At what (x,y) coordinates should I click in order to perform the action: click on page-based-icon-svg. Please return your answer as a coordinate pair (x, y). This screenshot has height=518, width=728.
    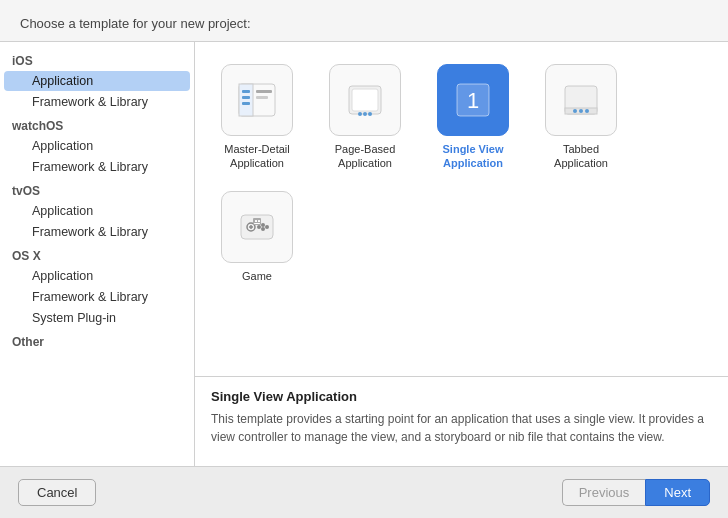
    Looking at the image, I should click on (365, 100).